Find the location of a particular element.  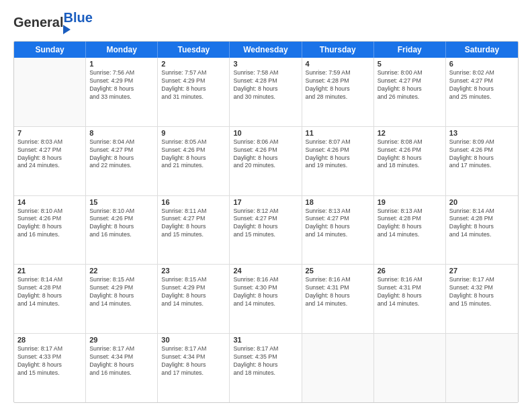

day-number: 2 is located at coordinates (193, 64).